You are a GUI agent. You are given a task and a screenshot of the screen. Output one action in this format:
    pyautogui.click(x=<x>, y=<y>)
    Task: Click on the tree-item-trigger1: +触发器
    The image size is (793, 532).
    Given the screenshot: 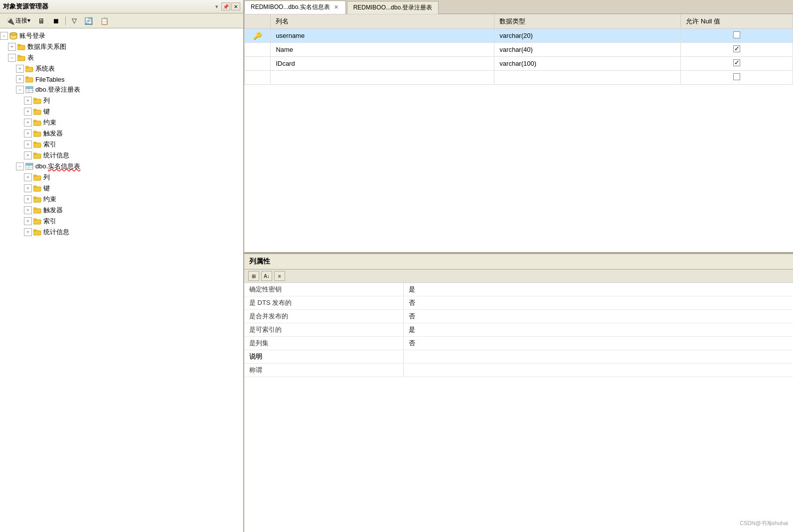 What is the action you would take?
    pyautogui.click(x=122, y=133)
    